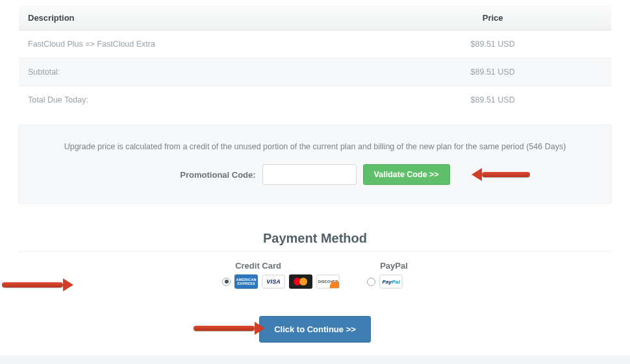 The height and width of the screenshot is (364, 630). I want to click on payment-method-heading: Payment Method, so click(315, 239).